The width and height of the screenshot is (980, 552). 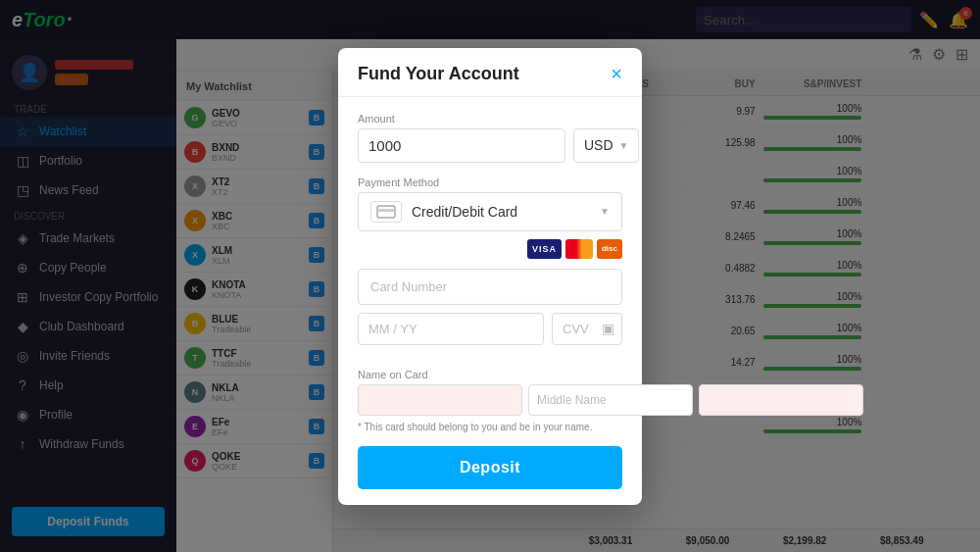 I want to click on deposit-button: Deposit, so click(x=490, y=468).